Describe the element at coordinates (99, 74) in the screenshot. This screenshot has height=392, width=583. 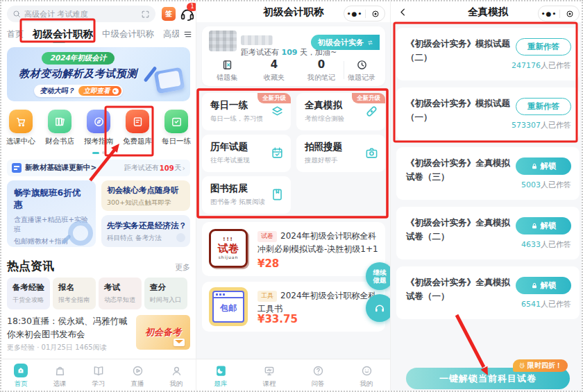
I see `promo-banner: 2024年初级会计 教材变动解析及考试预测 变动大吗？ 立即查看▸` at that location.